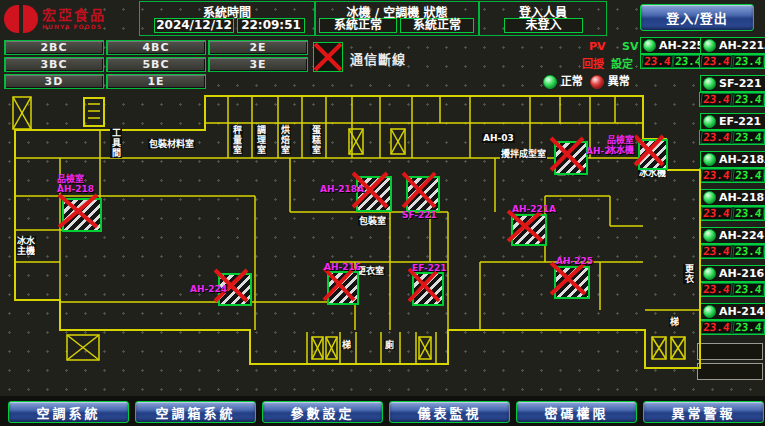 This screenshot has height=426, width=765. Describe the element at coordinates (630, 46) in the screenshot. I see `sv-tag: SV` at that location.